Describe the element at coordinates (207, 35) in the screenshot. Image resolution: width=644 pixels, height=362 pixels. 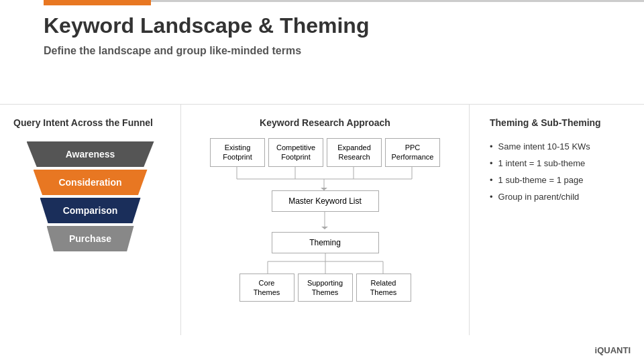
I see `title-section: Keyword Landscape & Theming Define the l…` at that location.